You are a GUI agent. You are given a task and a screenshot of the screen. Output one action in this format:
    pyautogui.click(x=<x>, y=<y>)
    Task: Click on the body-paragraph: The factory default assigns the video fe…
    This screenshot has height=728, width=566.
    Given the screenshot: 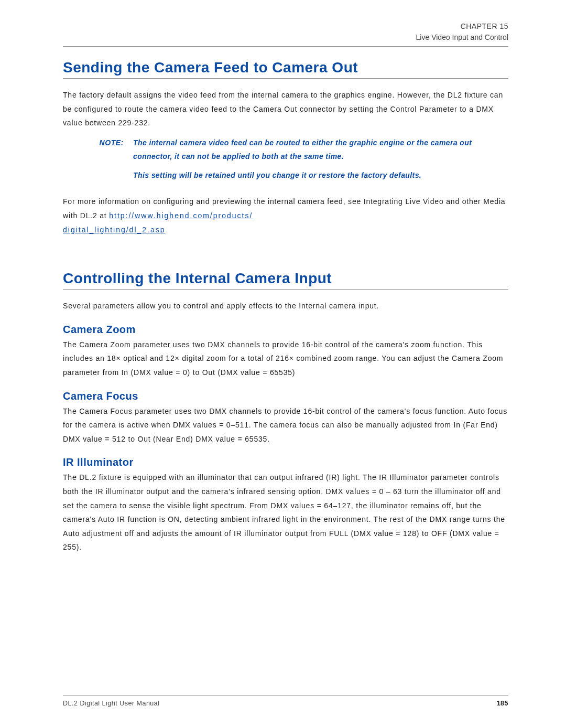 What is the action you would take?
    pyautogui.click(x=286, y=109)
    